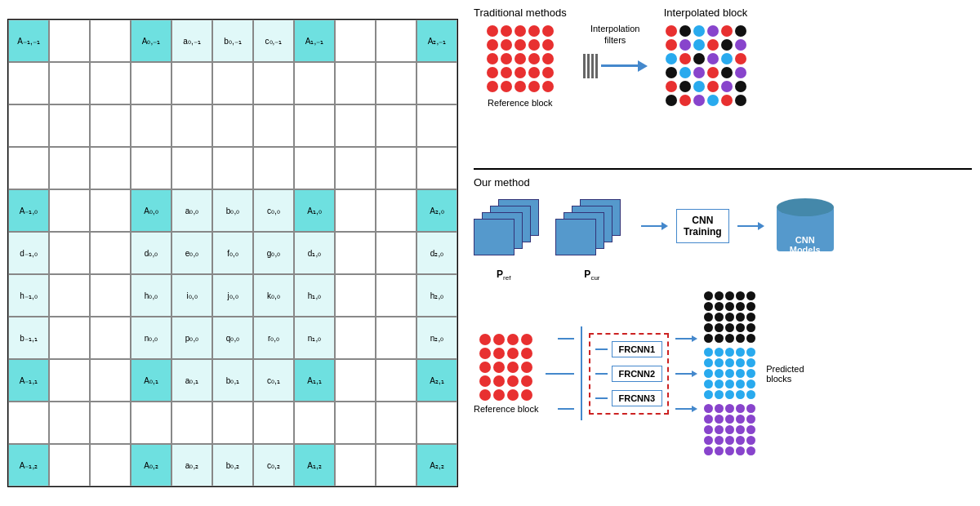 This screenshot has height=506, width=980. Describe the element at coordinates (520, 13) in the screenshot. I see `traditional-title: Traditional methods` at that location.